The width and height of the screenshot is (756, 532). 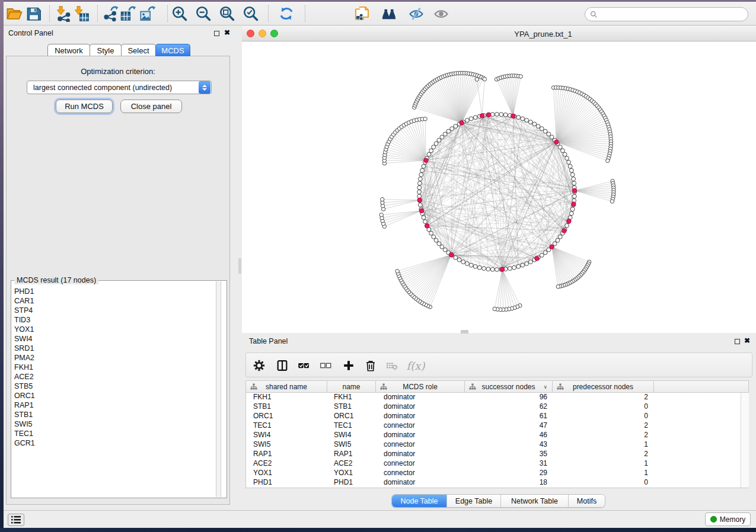 What do you see at coordinates (362, 14) in the screenshot?
I see `clone-network-icon` at bounding box center [362, 14].